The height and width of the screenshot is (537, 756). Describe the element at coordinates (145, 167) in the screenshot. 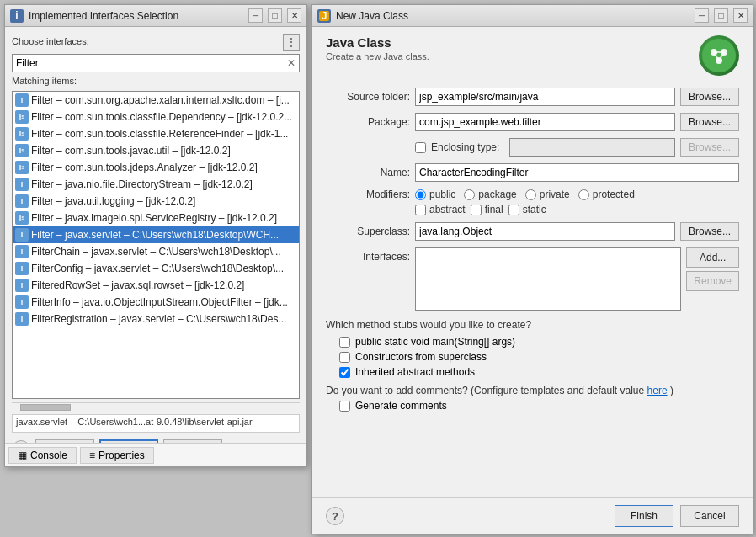

I see `list-item-text: Filter – com.sun.tools.jdeps.Analyzer – …` at that location.